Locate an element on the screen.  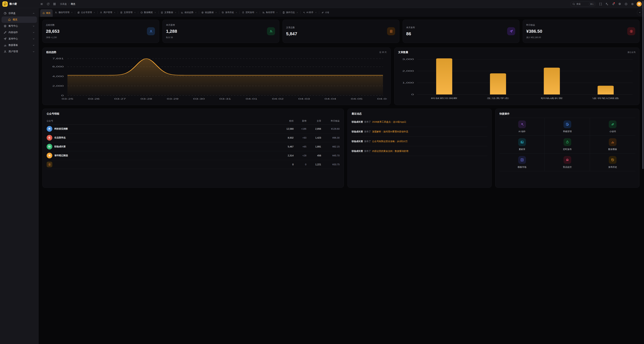
bottom-row: 公众号明细 公众号 粉丝 新增 文章 昨日收益 科科技前沿洞察 12,580 +… is located at coordinates (182, 140).